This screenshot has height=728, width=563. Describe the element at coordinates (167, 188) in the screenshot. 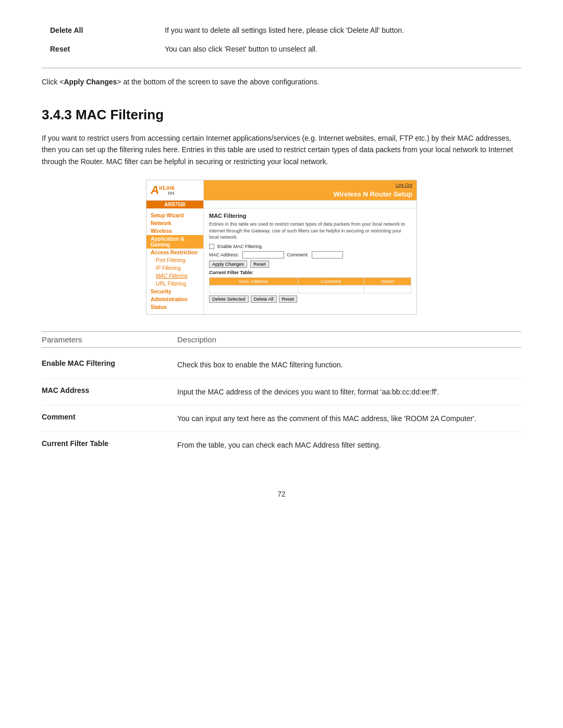

I see `airlink-irlink: irLink` at that location.